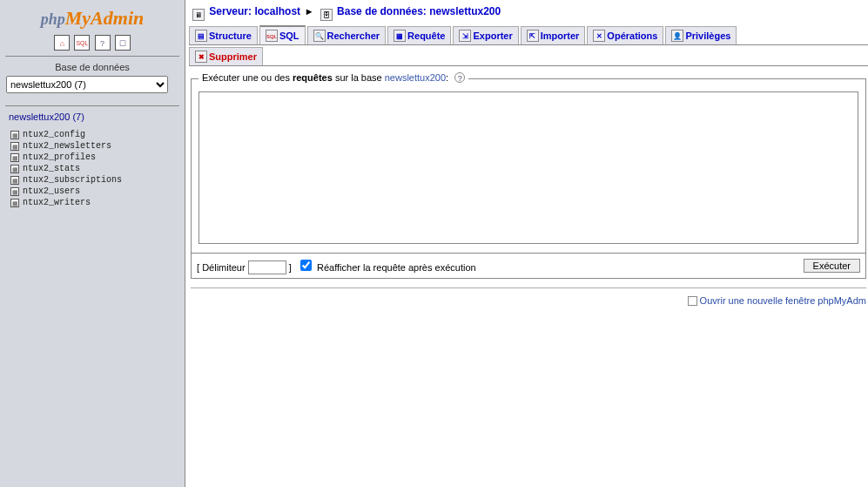  I want to click on bottom-bar: [ Délimiteur ] Réafficher la requête apr…, so click(528, 267).